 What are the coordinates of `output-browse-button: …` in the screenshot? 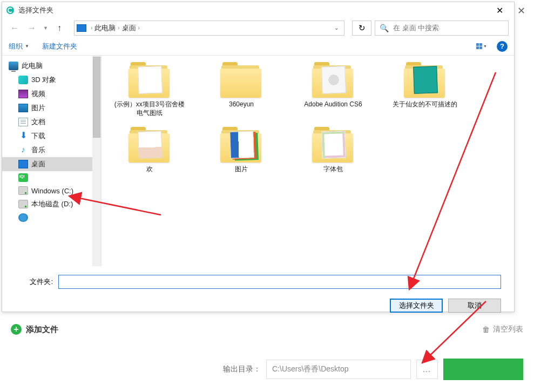 It's located at (427, 369).